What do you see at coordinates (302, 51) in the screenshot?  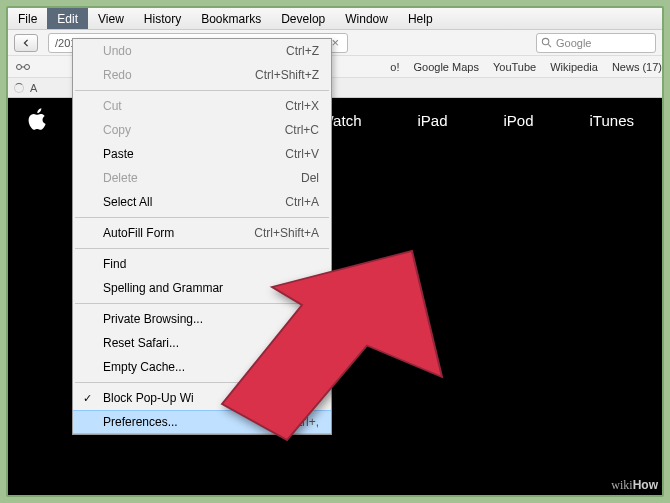 I see `menu-item-shortcut: Ctrl+Z` at bounding box center [302, 51].